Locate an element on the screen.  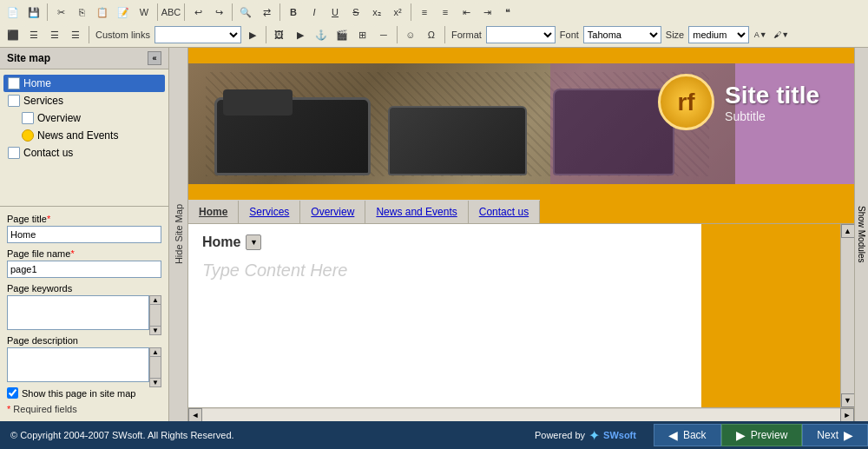
scroll-up-arrow: ▲ is located at coordinates (848, 231).